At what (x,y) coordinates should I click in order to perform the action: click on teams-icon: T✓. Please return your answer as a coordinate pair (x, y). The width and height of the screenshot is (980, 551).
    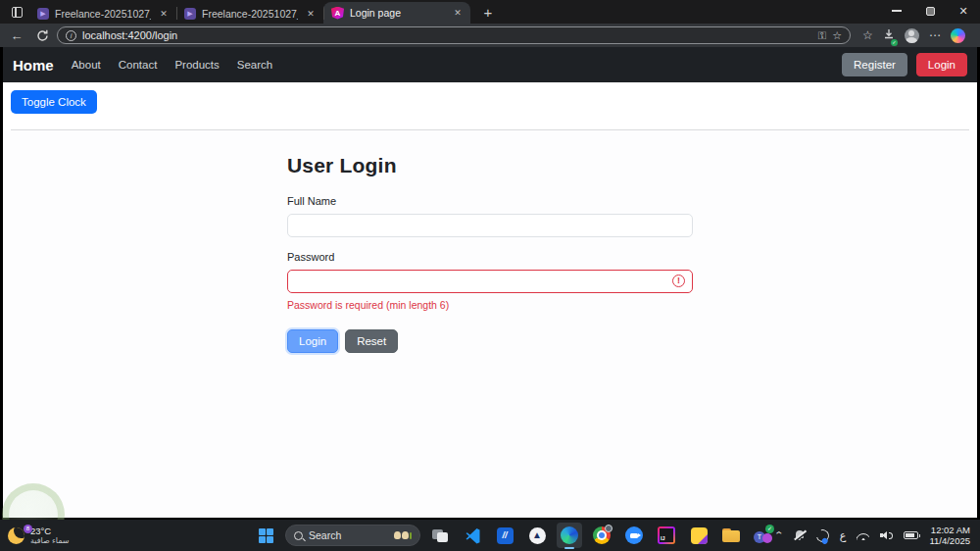
    Looking at the image, I should click on (763, 535).